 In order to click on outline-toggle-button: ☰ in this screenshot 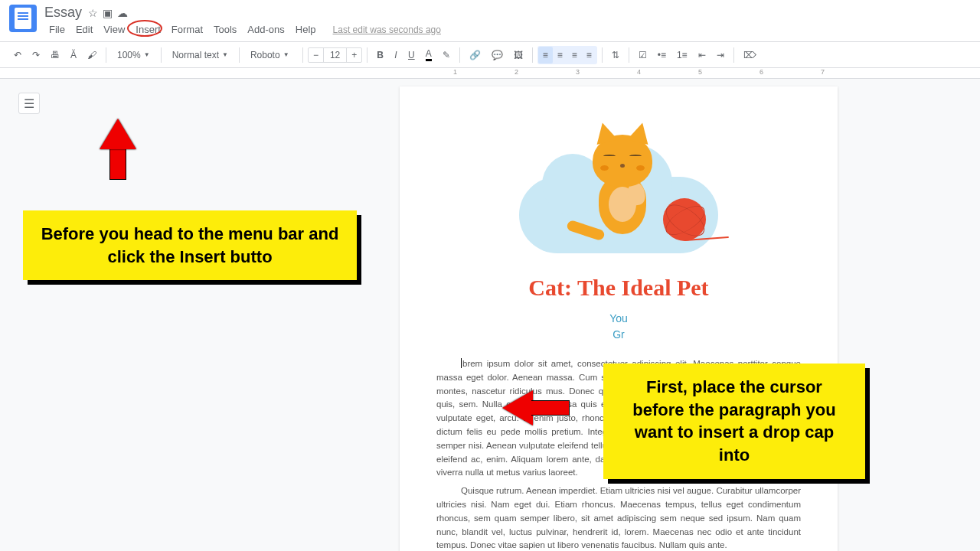, I will do `click(29, 103)`.